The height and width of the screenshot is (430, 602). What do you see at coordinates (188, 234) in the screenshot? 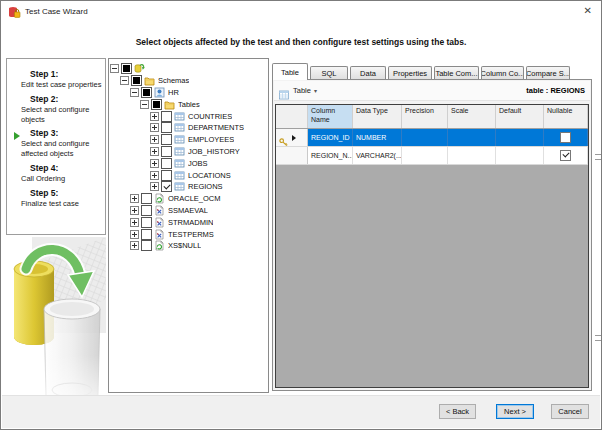
I see `tree-item-testperms: TESTPERMS` at bounding box center [188, 234].